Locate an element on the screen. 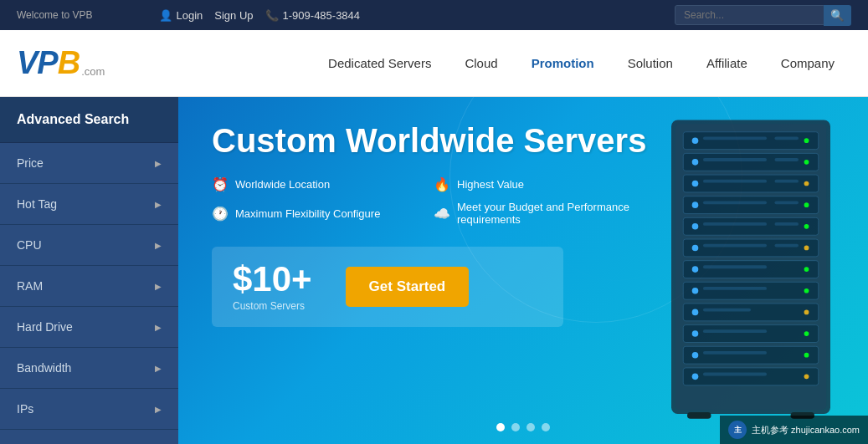 The width and height of the screenshot is (868, 444). nav-links: Dedicated Servers Cloud Promotion Soluti… is located at coordinates (499, 64).